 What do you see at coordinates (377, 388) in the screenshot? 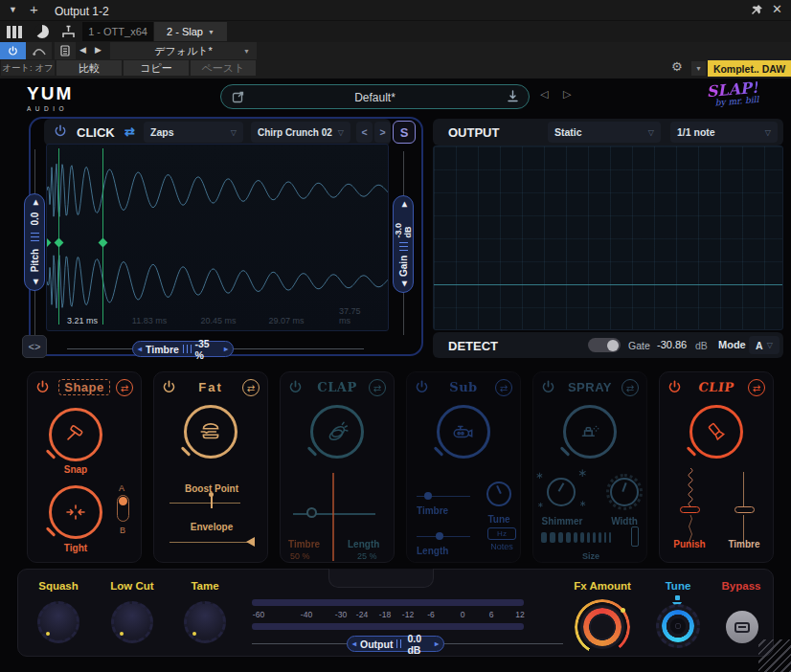
I see `clap-randomize-icon: ⇄` at bounding box center [377, 388].